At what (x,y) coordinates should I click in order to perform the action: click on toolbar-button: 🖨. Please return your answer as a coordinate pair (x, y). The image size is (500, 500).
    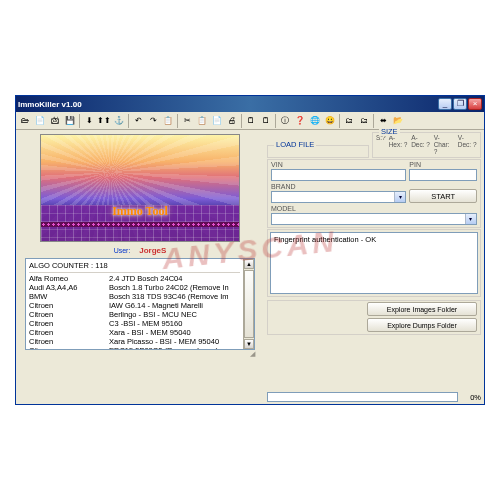
    Looking at the image, I should click on (232, 121).